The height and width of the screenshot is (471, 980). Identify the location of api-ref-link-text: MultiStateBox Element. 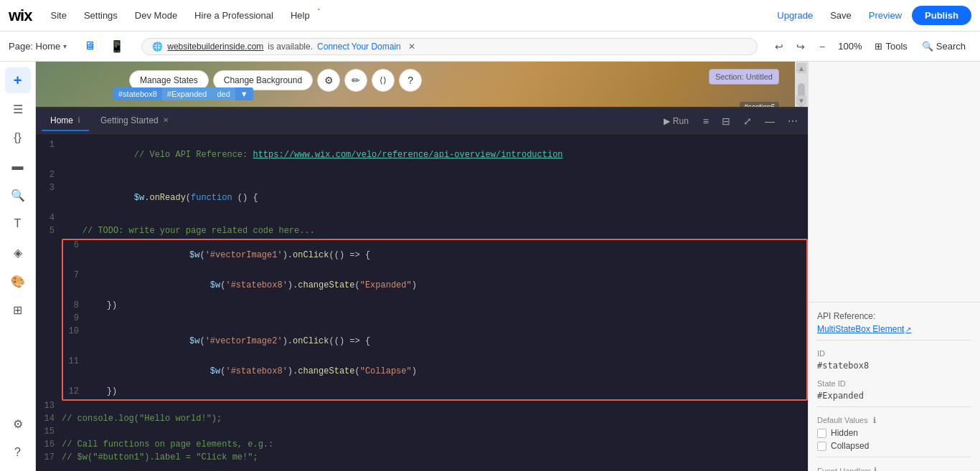
(861, 329).